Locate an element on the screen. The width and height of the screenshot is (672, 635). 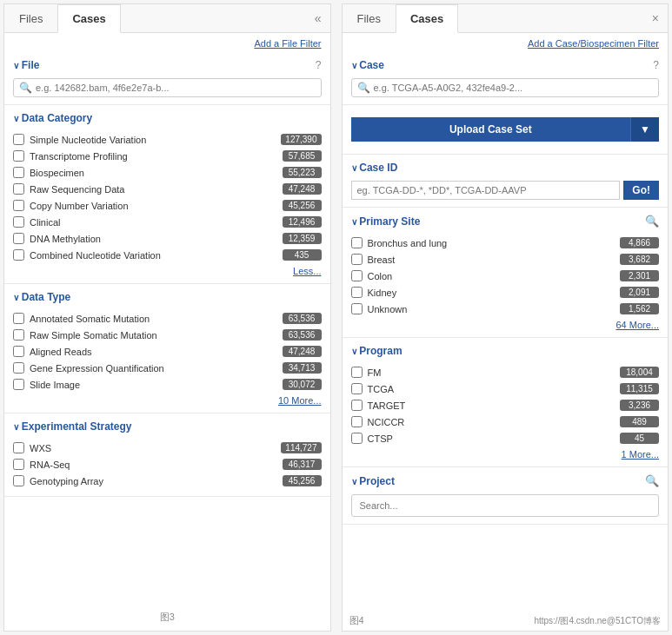
experimental-strategy-header: Experimental Strategy is located at coordinates (167, 427).